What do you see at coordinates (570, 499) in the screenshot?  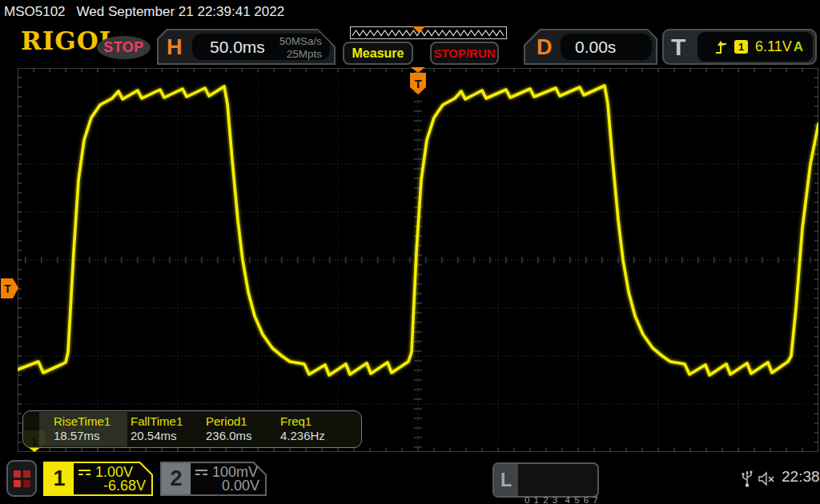 I see `logic-row1: 0 1 2 3 4 5 6 7` at bounding box center [570, 499].